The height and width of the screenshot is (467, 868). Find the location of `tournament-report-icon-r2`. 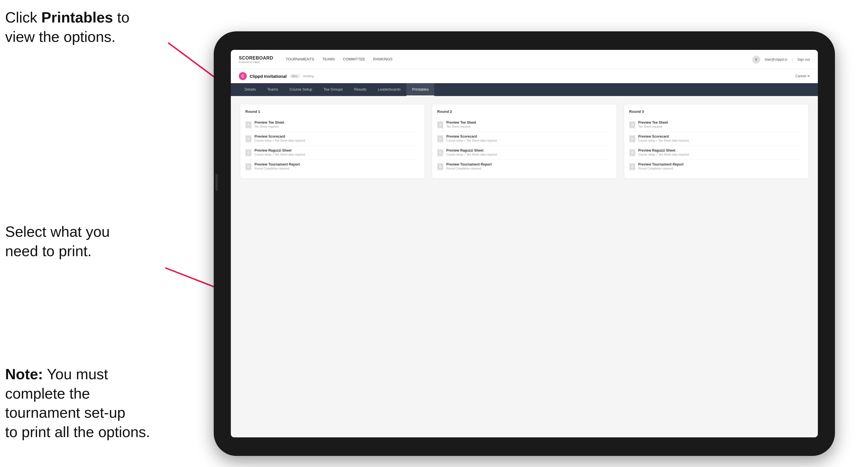

tournament-report-icon-r2 is located at coordinates (440, 167).